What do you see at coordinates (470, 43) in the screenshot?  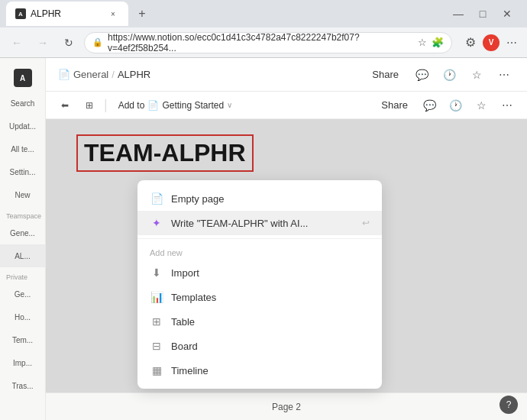 I see `ext-1: ⚙` at bounding box center [470, 43].